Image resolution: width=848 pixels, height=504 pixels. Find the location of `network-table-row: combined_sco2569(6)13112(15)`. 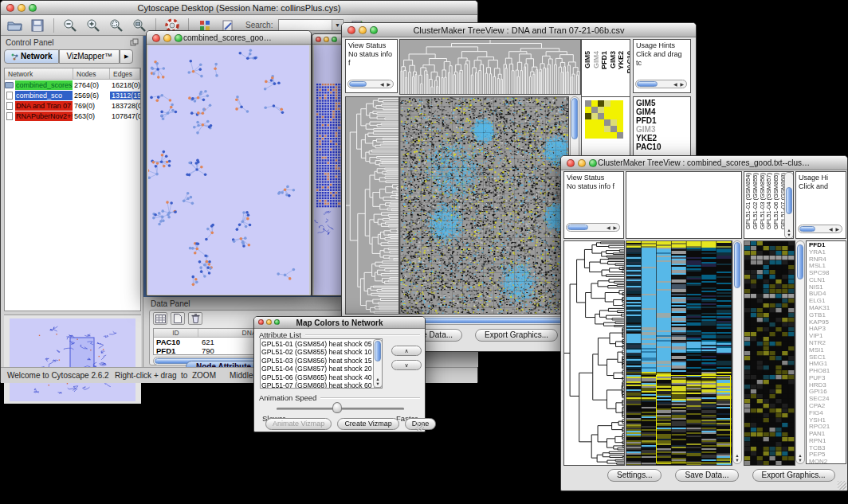

network-table-row: combined_sco2569(6)13112(15) is located at coordinates (73, 96).